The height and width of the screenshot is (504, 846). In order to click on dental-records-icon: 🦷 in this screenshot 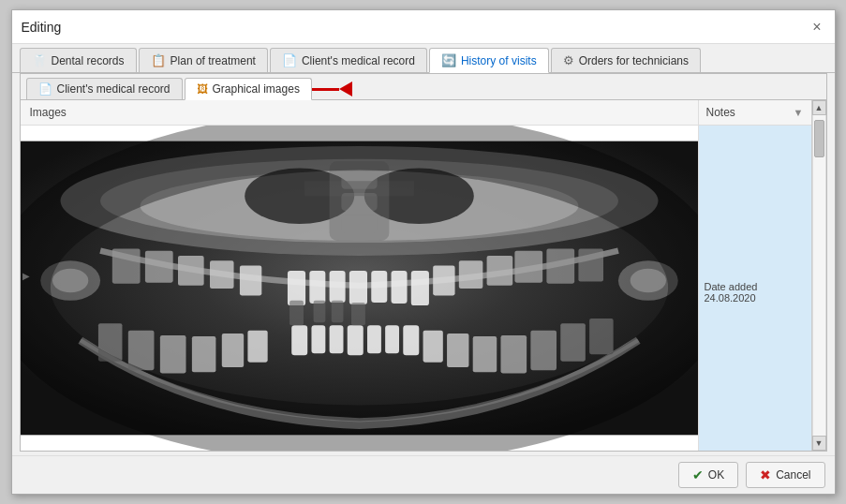, I will do `click(39, 60)`.